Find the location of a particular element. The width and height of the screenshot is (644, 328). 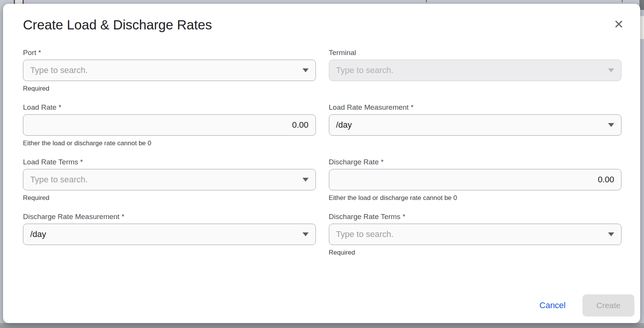

terminal-field-group: Terminal is located at coordinates (475, 70).